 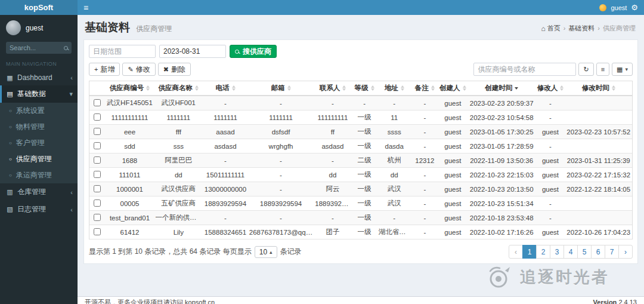 What do you see at coordinates (578, 29) in the screenshot?
I see `breadcrumb-basic-data: 基础资料` at bounding box center [578, 29].